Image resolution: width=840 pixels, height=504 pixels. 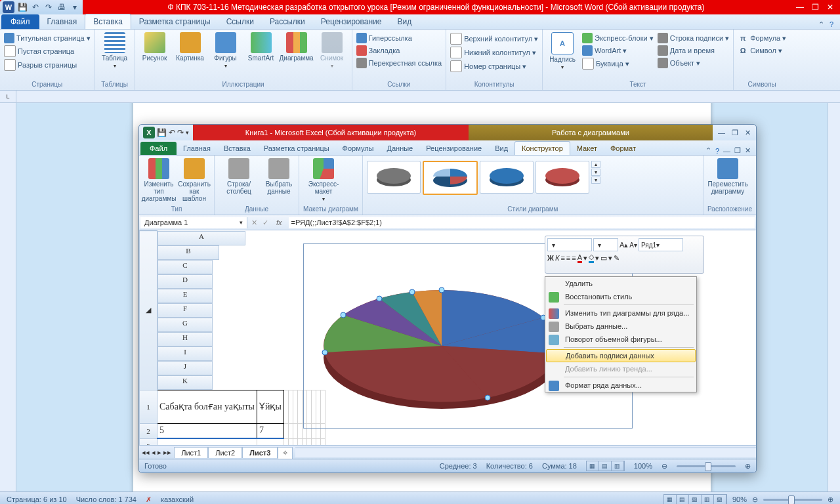 What do you see at coordinates (494, 66) in the screenshot?
I see `pagenum-button: Номер страницы ▾` at bounding box center [494, 66].